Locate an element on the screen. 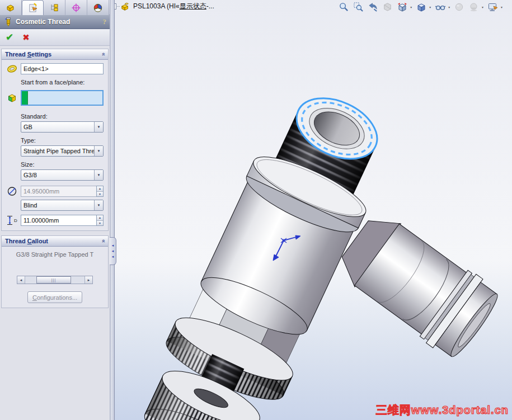 The width and height of the screenshot is (512, 420). panel-splitter is located at coordinates (112, 210).